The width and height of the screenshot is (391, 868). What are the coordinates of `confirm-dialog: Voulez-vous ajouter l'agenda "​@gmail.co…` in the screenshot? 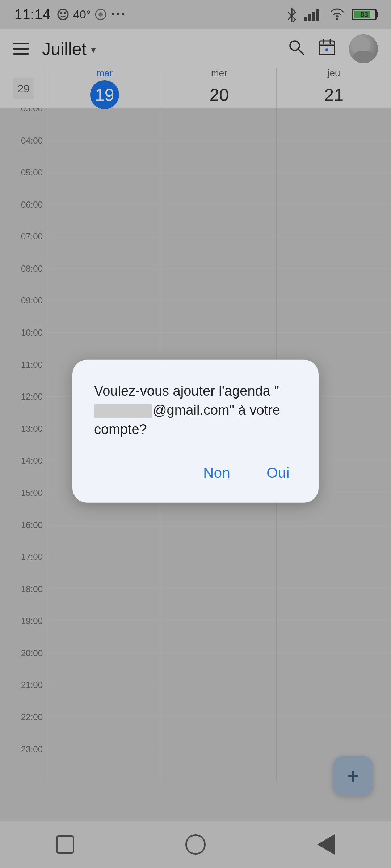 It's located at (196, 431).